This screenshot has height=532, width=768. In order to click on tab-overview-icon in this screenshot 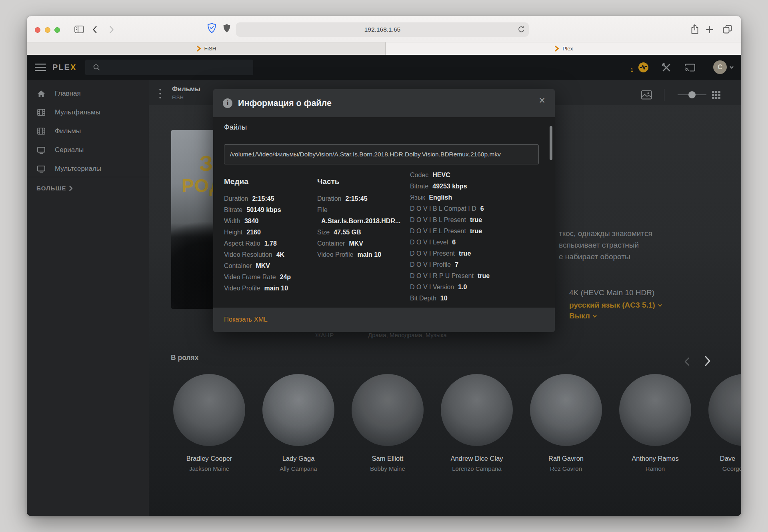, I will do `click(727, 29)`.